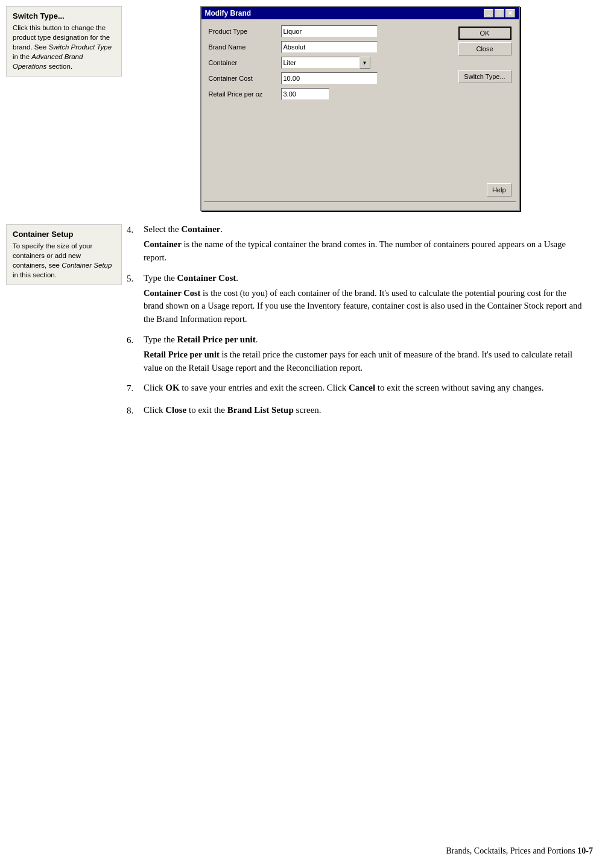 The width and height of the screenshot is (605, 868). I want to click on switch-type-note-title: Switch Type..., so click(64, 16).